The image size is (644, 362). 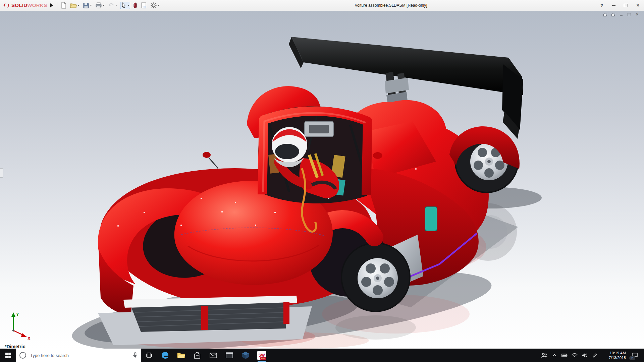 What do you see at coordinates (632, 358) in the screenshot?
I see `notification-badge: 2` at bounding box center [632, 358].